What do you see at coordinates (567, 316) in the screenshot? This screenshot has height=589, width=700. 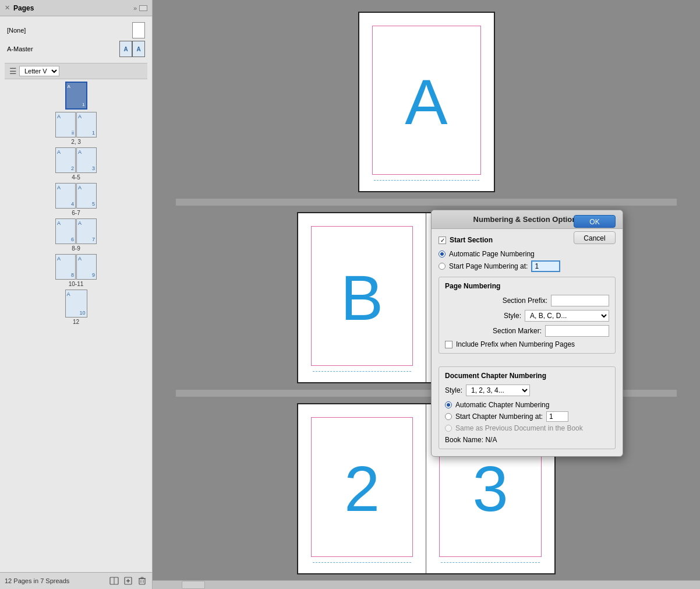 I see `style-select: A, B, C, D...` at bounding box center [567, 316].